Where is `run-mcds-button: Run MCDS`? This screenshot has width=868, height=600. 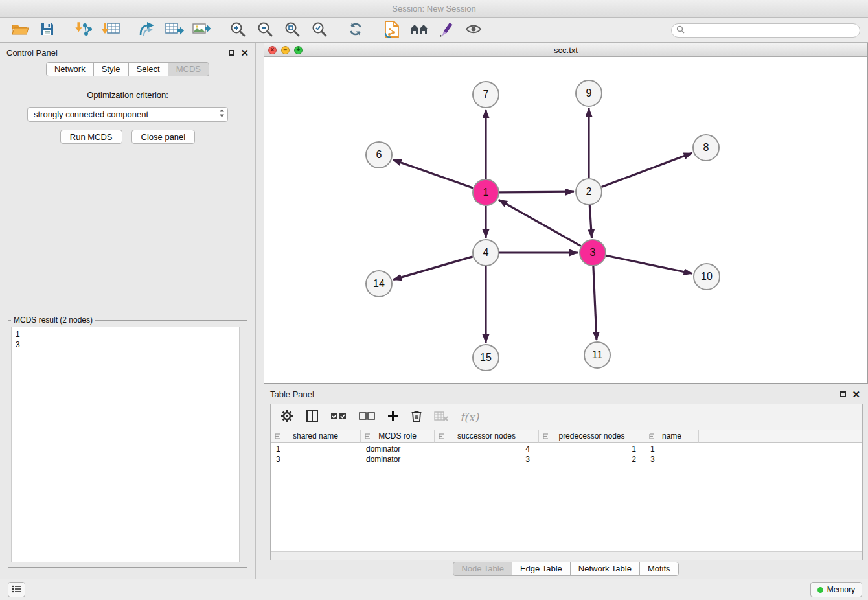
run-mcds-button: Run MCDS is located at coordinates (91, 137).